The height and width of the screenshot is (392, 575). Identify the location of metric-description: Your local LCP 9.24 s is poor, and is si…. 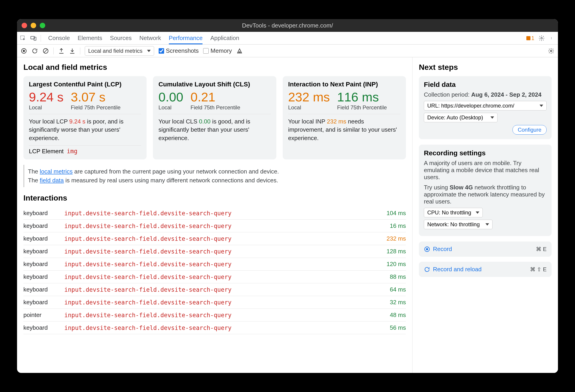
(85, 130).